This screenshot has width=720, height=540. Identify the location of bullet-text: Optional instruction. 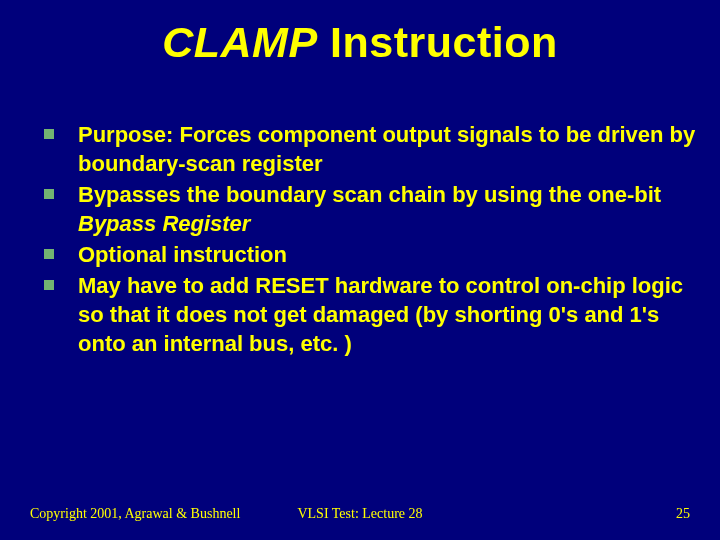
(182, 254).